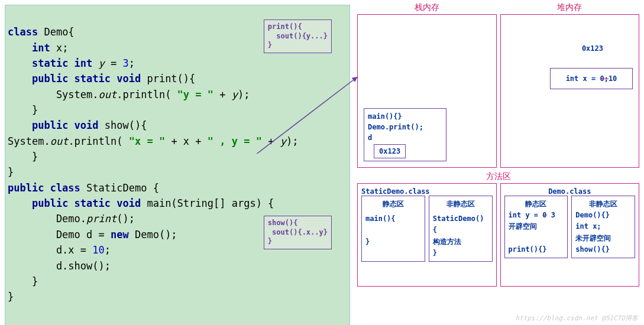 Image resolution: width=644 pixels, height=325 pixels. Describe the element at coordinates (570, 8) in the screenshot. I see `heap-header: 堆内存` at that location.